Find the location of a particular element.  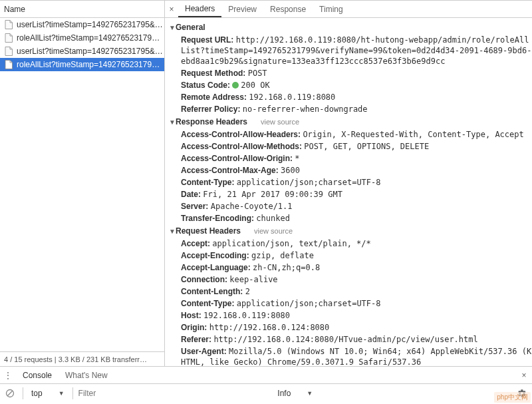

header-key: Content-Length: is located at coordinates (211, 292).